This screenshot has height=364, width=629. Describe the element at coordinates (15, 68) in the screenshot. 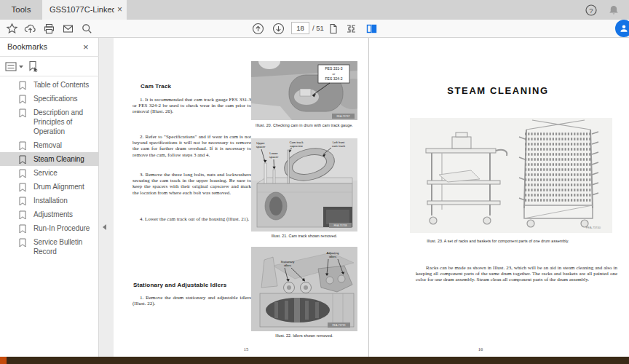

I see `bookmark-options-icon` at that location.